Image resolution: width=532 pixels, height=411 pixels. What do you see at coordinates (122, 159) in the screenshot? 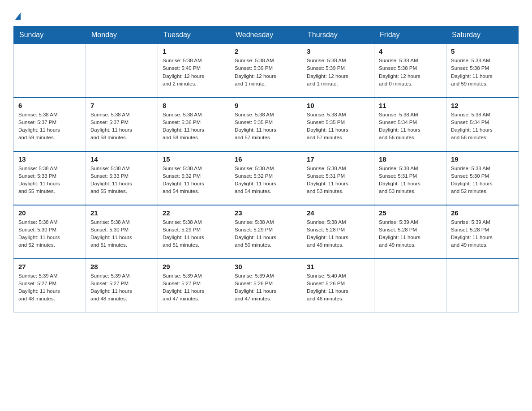
I see `day-number: 14` at bounding box center [122, 159].